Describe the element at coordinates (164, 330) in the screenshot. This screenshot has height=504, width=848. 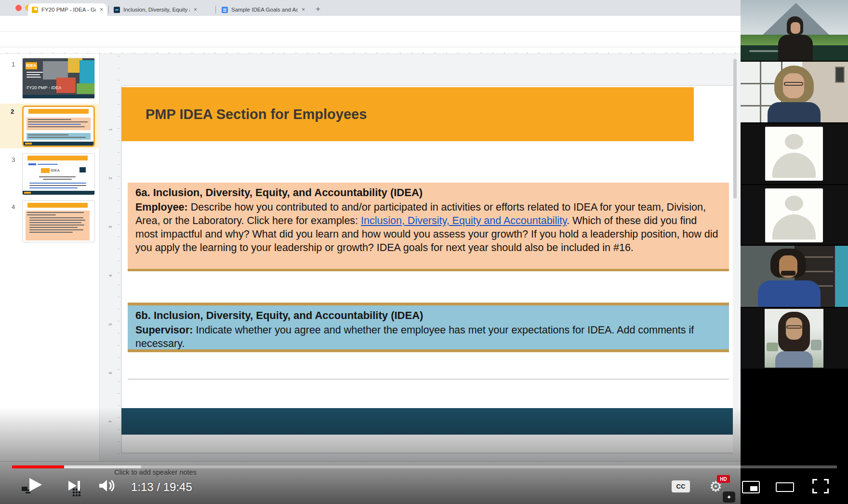
I see `box-6b-lead: Supervisor:` at that location.